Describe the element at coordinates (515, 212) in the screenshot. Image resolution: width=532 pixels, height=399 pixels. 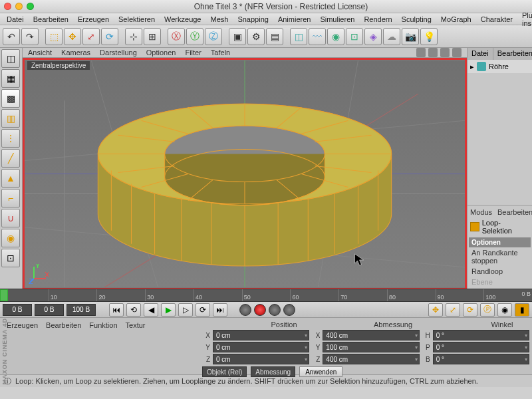
I see `attr-tab-bearbeiten: Bearbeiten` at that location.